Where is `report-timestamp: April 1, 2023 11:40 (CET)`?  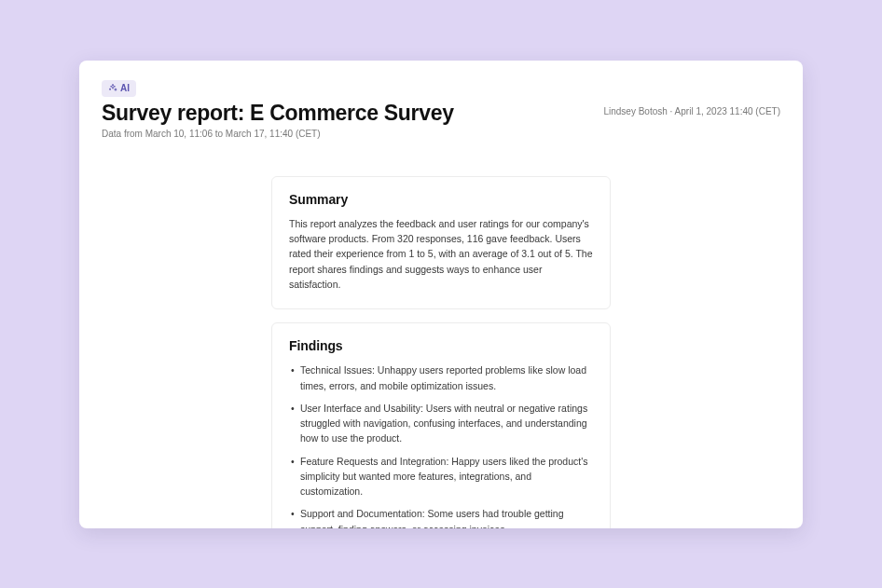
report-timestamp: April 1, 2023 11:40 (CET) is located at coordinates (727, 112).